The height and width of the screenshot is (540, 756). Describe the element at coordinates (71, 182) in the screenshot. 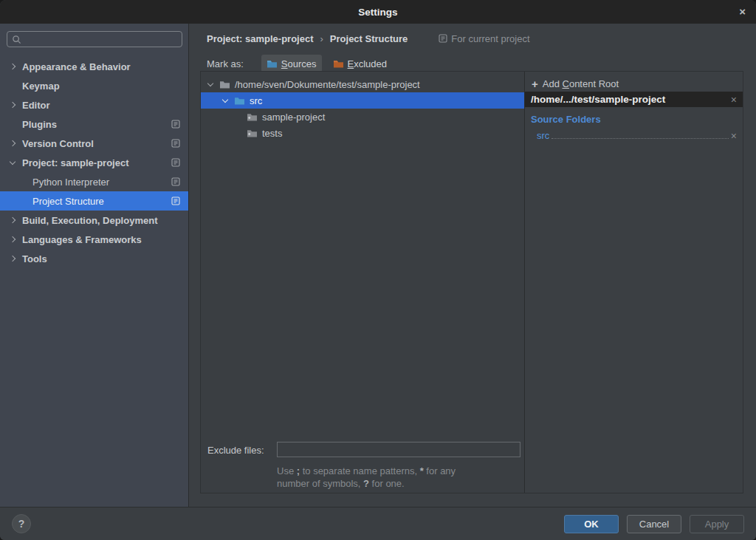

I see `sidebar-item-label: Python Interpreter` at that location.